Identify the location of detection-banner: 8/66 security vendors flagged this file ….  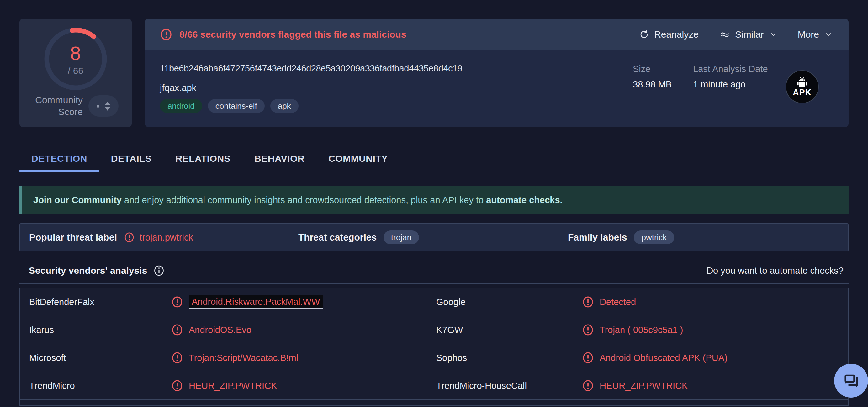
(497, 34).